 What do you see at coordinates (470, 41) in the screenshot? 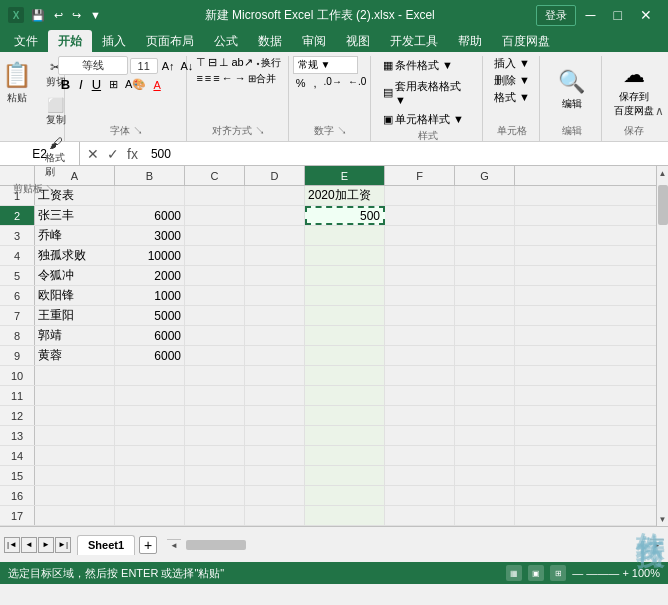
I see `tab-help: 帮助` at bounding box center [470, 41].